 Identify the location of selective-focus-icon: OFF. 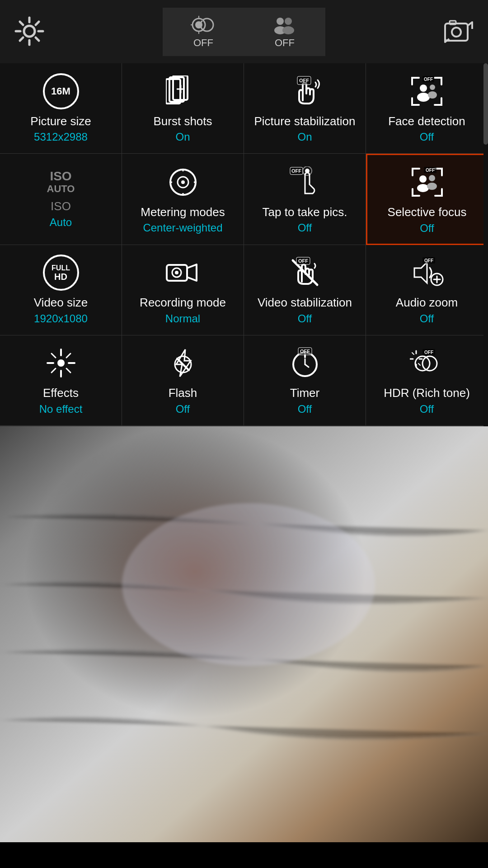
(427, 182).